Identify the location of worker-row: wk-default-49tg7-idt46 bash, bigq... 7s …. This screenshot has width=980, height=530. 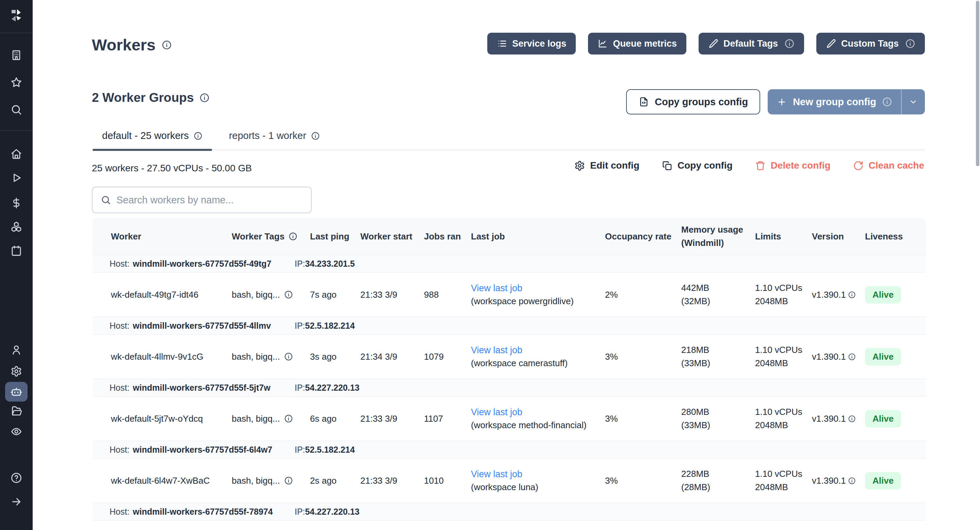
(509, 295).